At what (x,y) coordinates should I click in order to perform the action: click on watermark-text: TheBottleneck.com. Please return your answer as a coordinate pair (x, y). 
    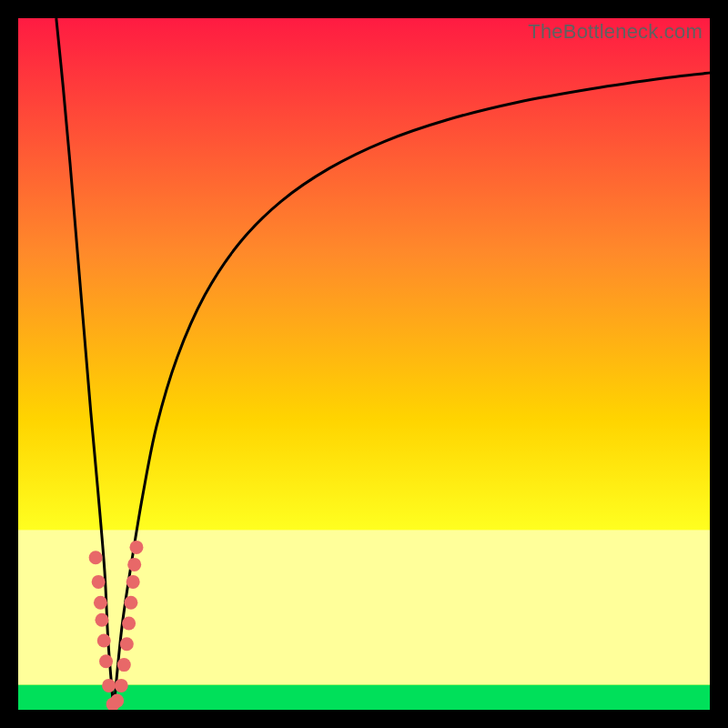
    Looking at the image, I should click on (615, 32).